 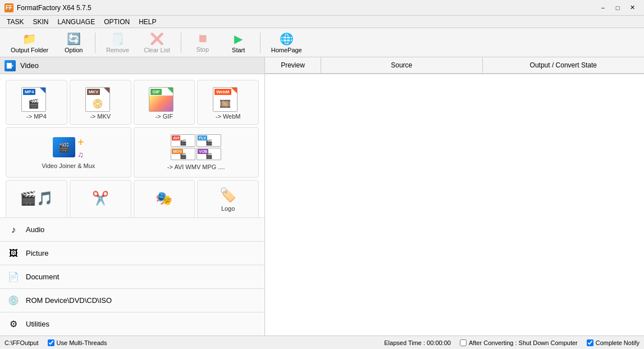 What do you see at coordinates (74, 39) in the screenshot?
I see `option-icon: 🔄` at bounding box center [74, 39].